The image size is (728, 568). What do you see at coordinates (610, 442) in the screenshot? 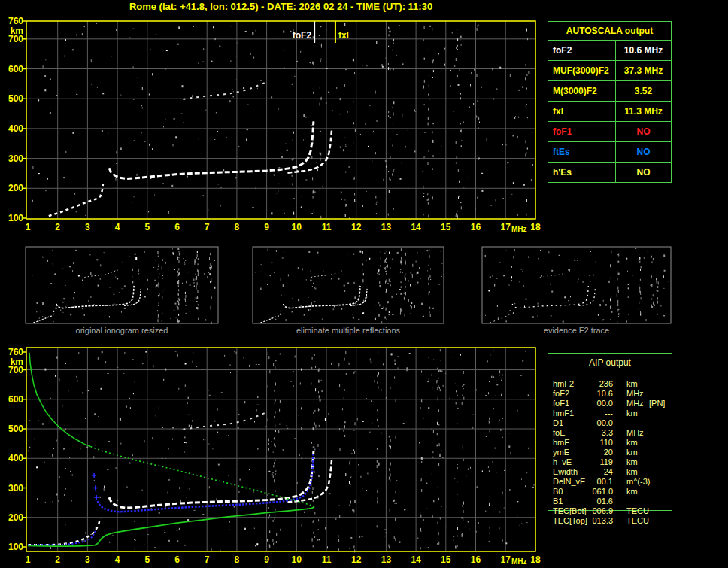
I see `aip-row-hmE: hmE110km` at bounding box center [610, 442].